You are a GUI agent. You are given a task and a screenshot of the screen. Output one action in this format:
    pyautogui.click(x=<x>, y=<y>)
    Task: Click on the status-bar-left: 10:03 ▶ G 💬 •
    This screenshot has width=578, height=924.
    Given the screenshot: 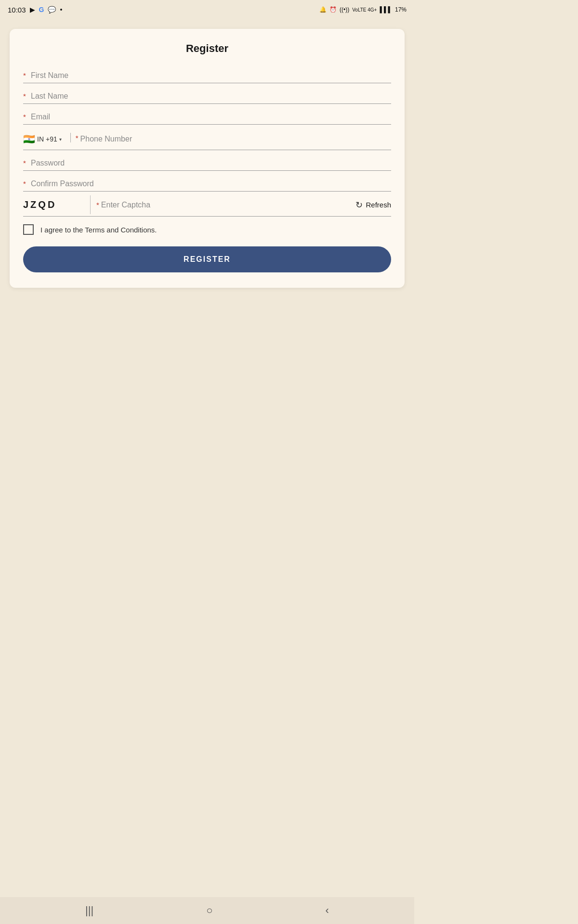 What is the action you would take?
    pyautogui.click(x=35, y=10)
    